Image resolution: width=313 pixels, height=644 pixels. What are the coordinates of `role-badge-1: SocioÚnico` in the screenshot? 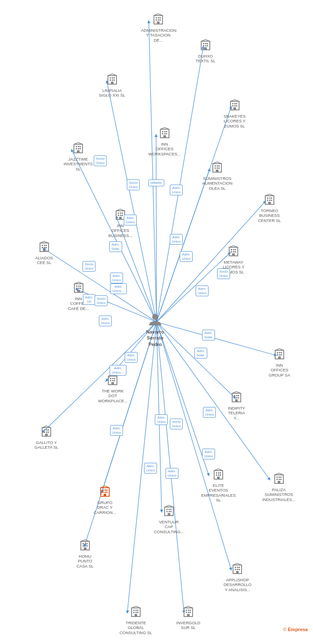 It's located at (133, 185).